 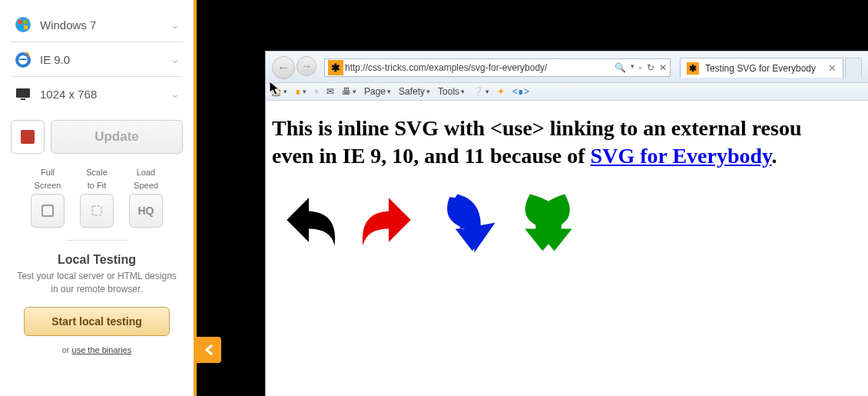 I want to click on address-bar: ✱ http://css-tricks.com/examples/svg-for…, so click(x=498, y=68).